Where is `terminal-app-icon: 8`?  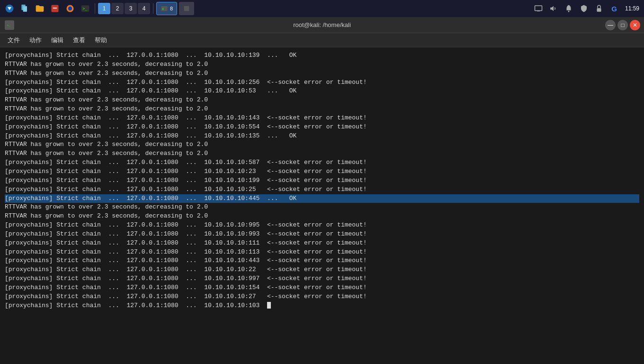
terminal-app-icon: 8 is located at coordinates (164, 9).